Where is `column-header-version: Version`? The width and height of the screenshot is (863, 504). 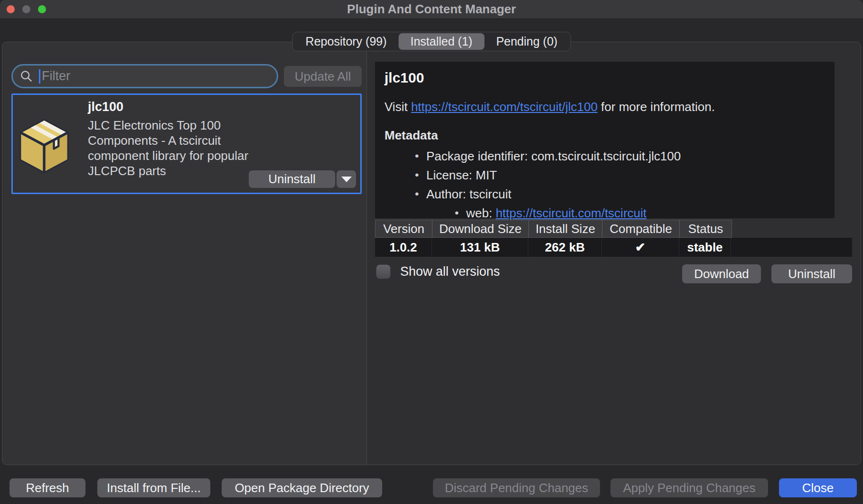
column-header-version: Version is located at coordinates (404, 229).